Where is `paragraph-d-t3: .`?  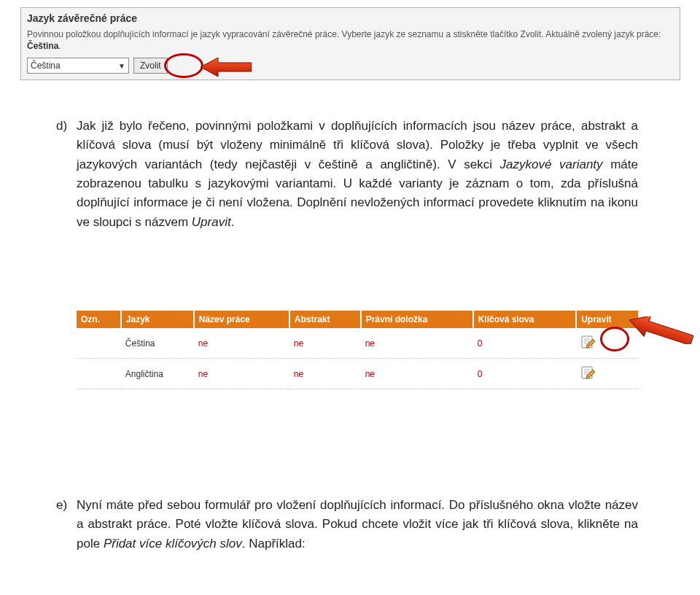
paragraph-d-t3: . is located at coordinates (233, 222).